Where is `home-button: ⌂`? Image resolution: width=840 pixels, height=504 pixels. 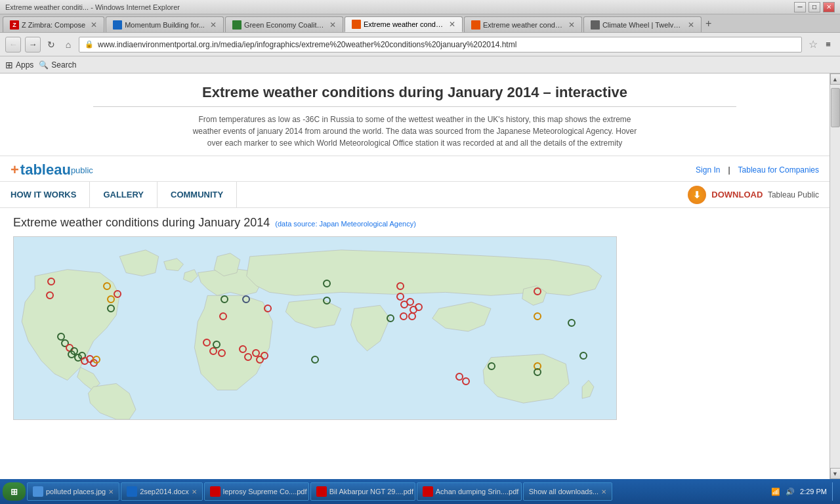
home-button: ⌂ is located at coordinates (68, 45).